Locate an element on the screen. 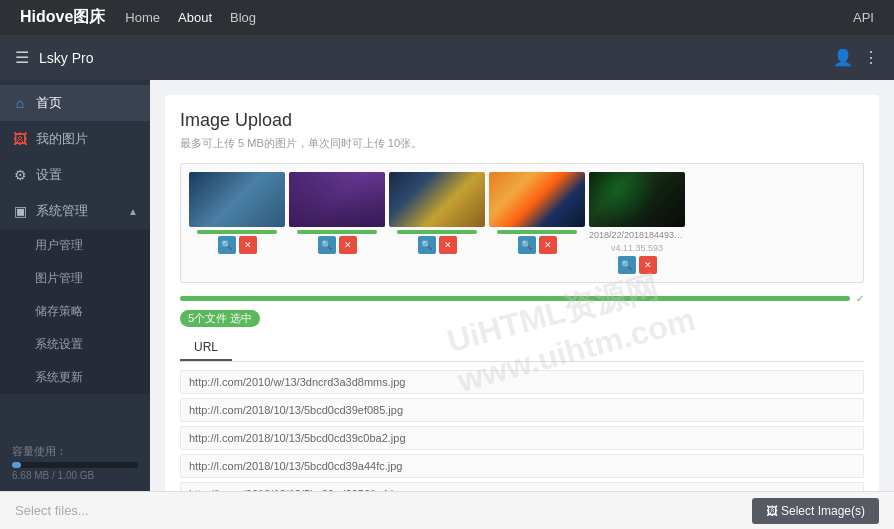 The width and height of the screenshot is (894, 529). thumb-item-1: 🔍 ✕ is located at coordinates (237, 213).